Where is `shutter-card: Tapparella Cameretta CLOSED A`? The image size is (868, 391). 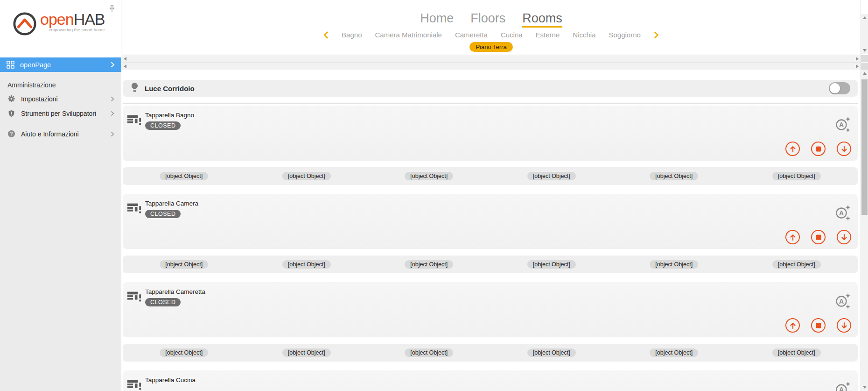
shutter-card: Tapparella Cameretta CLOSED A is located at coordinates (490, 310).